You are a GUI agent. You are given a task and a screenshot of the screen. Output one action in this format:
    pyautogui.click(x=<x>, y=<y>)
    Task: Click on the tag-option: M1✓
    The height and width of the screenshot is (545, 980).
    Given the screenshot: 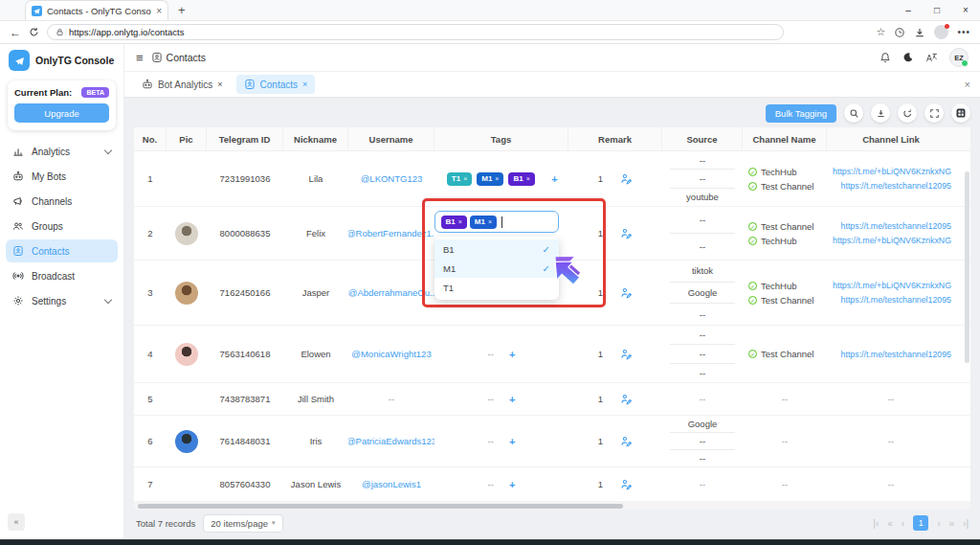 What is the action you would take?
    pyautogui.click(x=497, y=268)
    